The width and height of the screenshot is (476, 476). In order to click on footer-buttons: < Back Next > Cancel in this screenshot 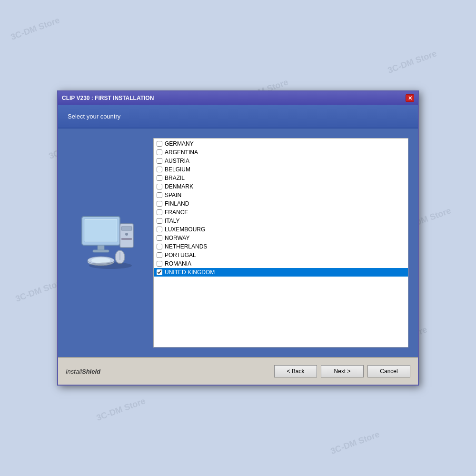, I will do `click(342, 371)`.